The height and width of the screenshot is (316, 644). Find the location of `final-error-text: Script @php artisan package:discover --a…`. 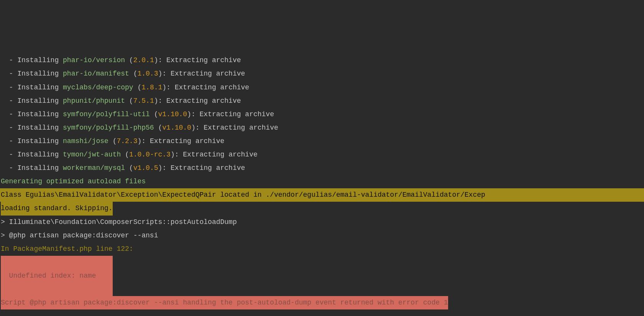

final-error-text: Script @php artisan package:discover --a… is located at coordinates (225, 303).